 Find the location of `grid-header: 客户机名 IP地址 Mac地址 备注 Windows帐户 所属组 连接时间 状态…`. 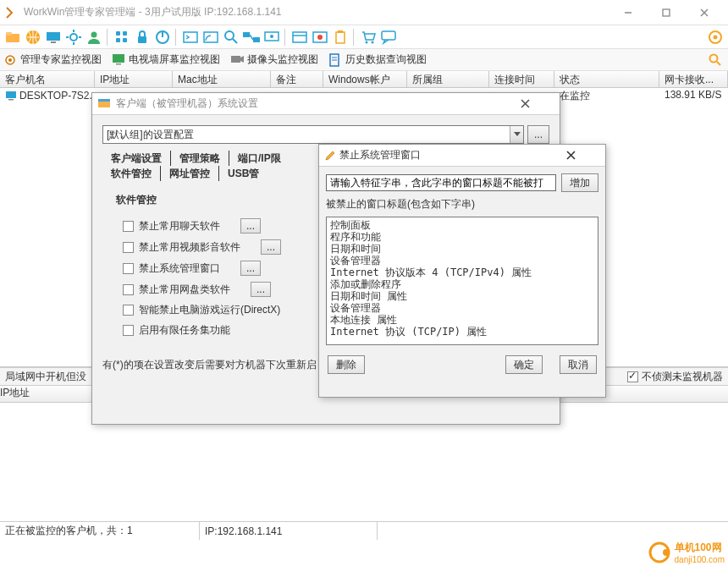

grid-header: 客户机名 IP地址 Mac地址 备注 Windows帐户 所属组 连接时间 状态… is located at coordinates (364, 80).